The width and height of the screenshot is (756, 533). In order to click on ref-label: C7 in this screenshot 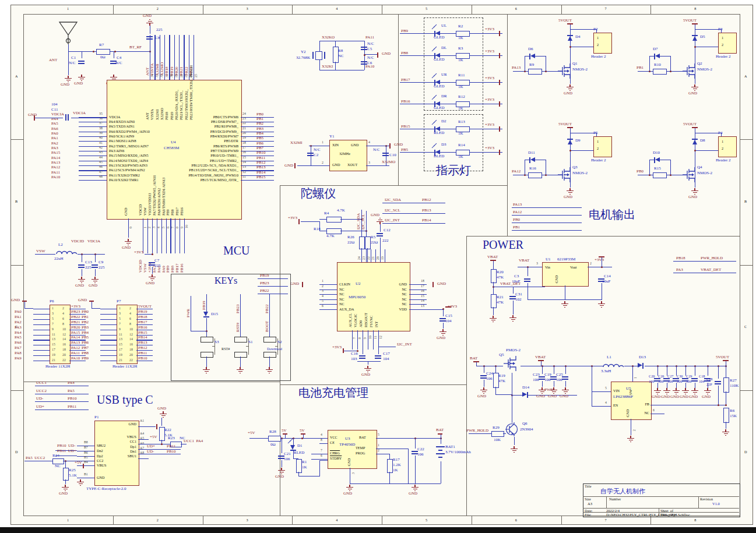, I will do `click(157, 261)`.